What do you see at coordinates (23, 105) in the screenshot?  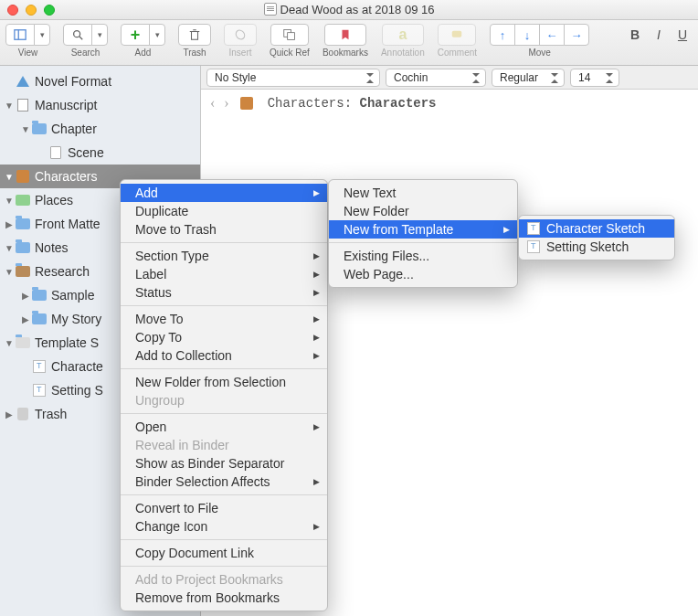 I see `manuscript-icon` at bounding box center [23, 105].